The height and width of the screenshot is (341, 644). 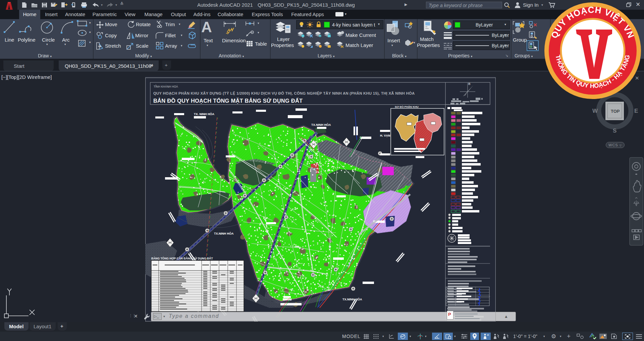 What do you see at coordinates (615, 111) in the screenshot?
I see `svg-text: TOP` at bounding box center [615, 111].